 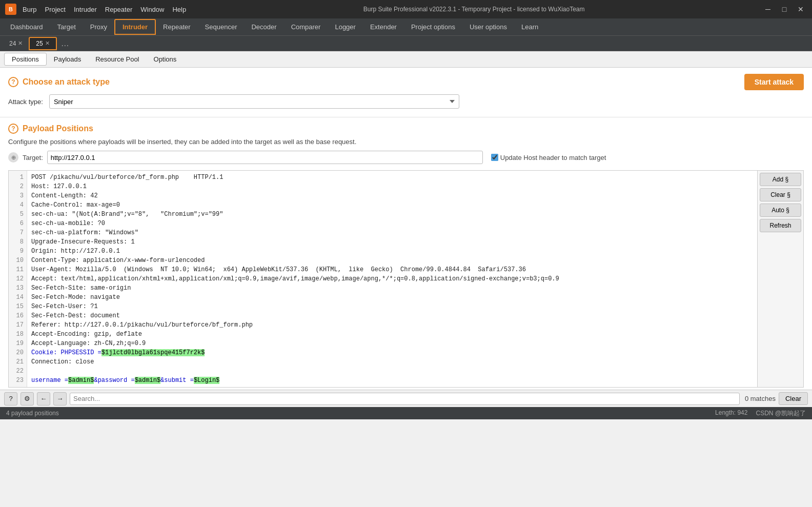 What do you see at coordinates (345, 27) in the screenshot?
I see `nav-tab-logger: Logger` at bounding box center [345, 27].